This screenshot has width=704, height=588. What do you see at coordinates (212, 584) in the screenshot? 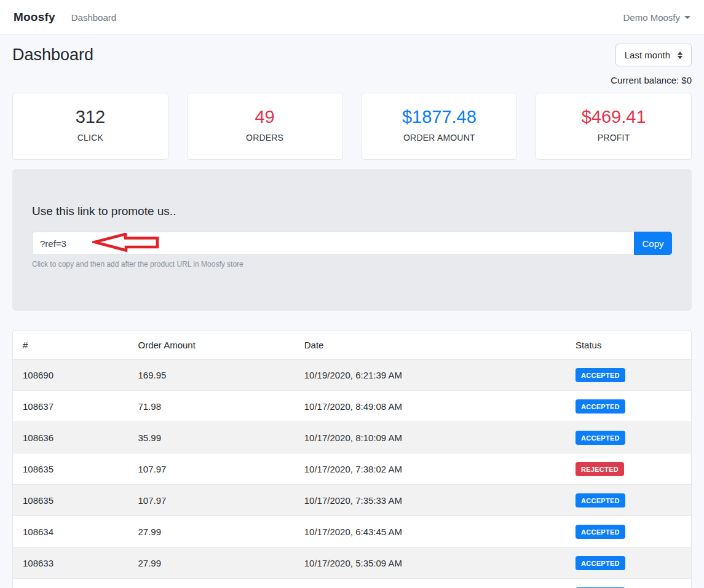
I see `order-amount-cell` at bounding box center [212, 584].